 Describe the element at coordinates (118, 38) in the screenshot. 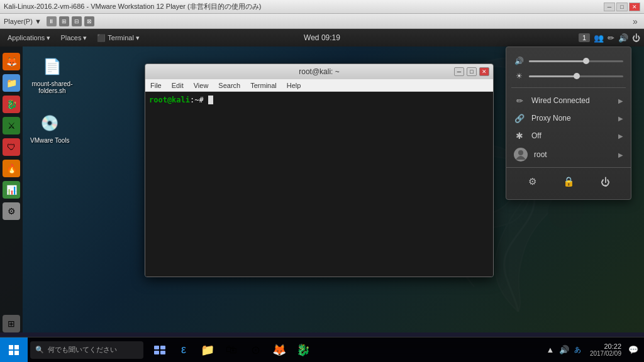

I see `terminal-menu: ⬛ Terminal ▾` at that location.